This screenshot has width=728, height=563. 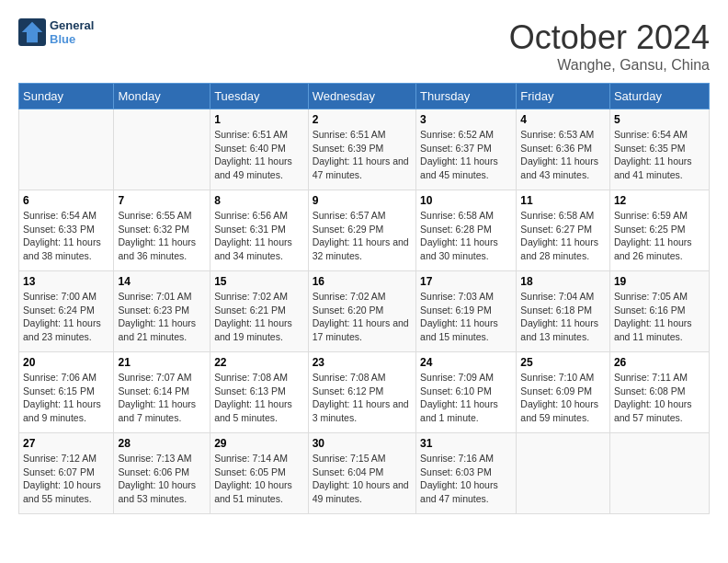 What do you see at coordinates (162, 201) in the screenshot?
I see `day-number: 7` at bounding box center [162, 201].